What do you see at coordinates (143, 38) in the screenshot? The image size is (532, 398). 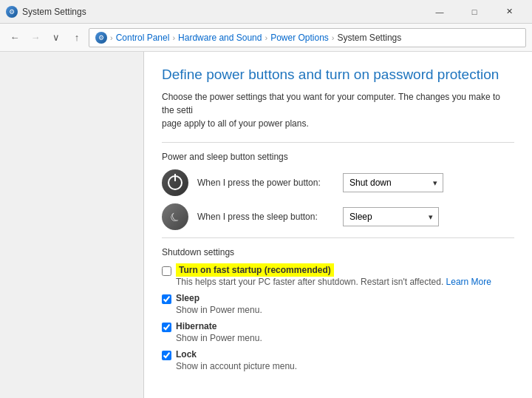 I see `breadcrumb-control-panel: Control Panel` at bounding box center [143, 38].